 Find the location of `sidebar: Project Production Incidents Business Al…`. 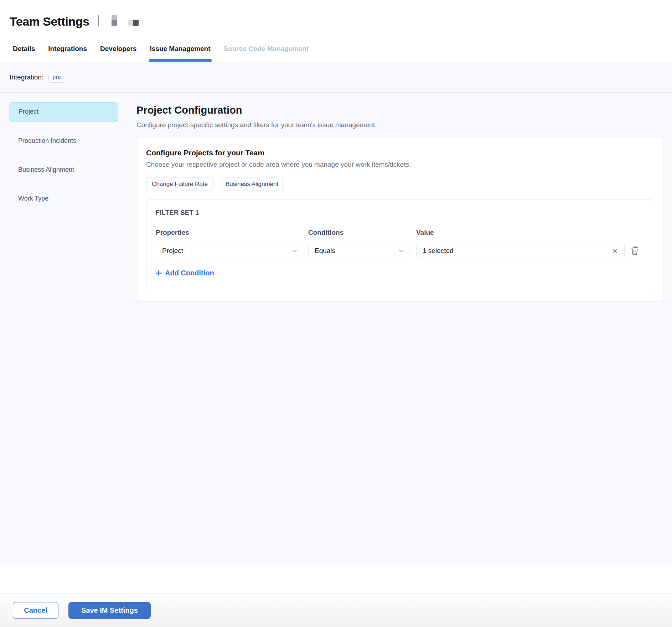

sidebar: Project Production Incidents Business Al… is located at coordinates (63, 329).